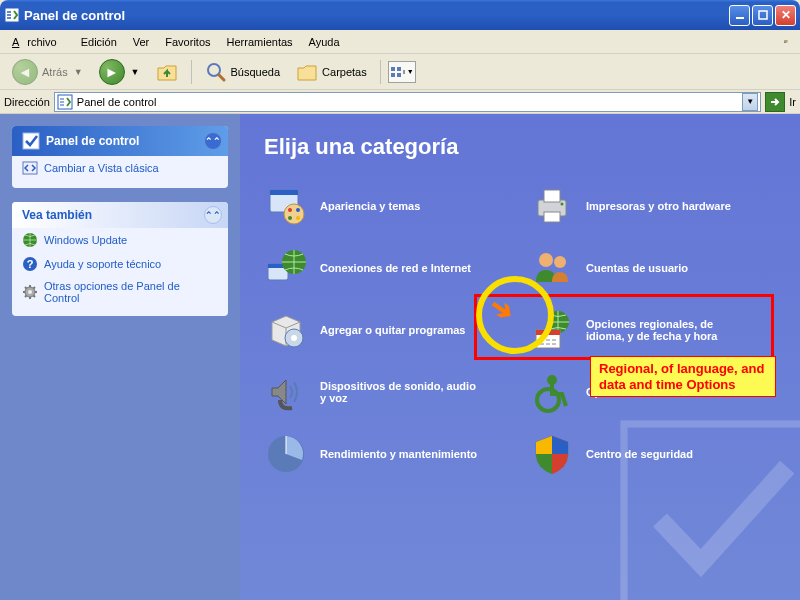 The image size is (800, 600). What do you see at coordinates (260, 42) in the screenshot?
I see `menu-herramientas: Herramientas` at bounding box center [260, 42].